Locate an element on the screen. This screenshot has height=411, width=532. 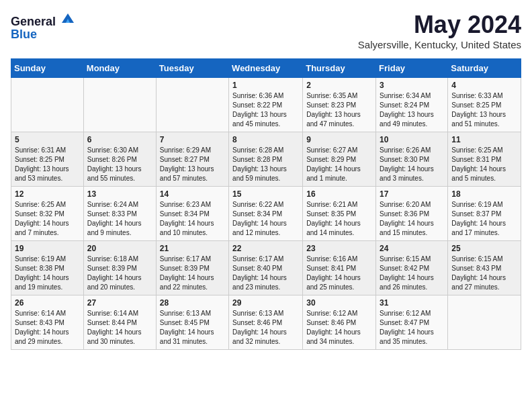
cell-info: Sunrise: 6:13 AM Sunset: 8:45 PM Dayligh… is located at coordinates (192, 328).